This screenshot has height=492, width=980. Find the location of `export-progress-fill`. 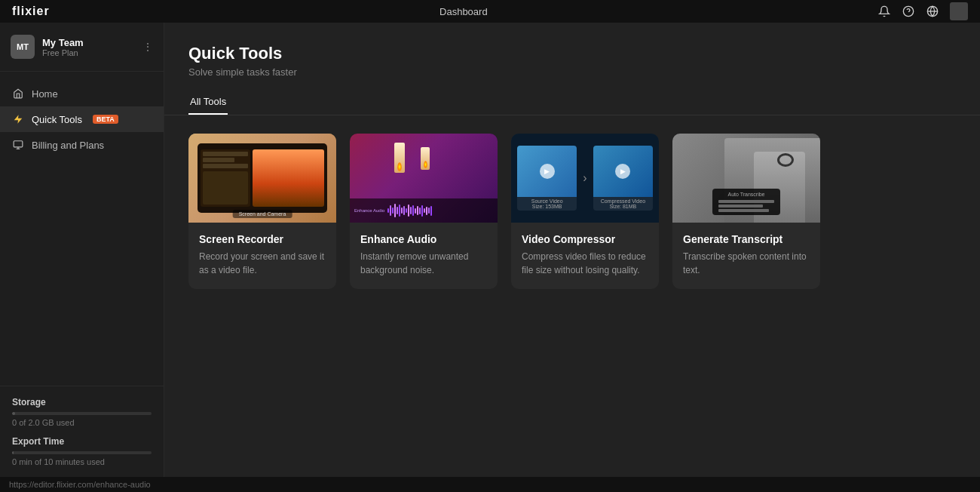

export-progress-fill is located at coordinates (13, 453).